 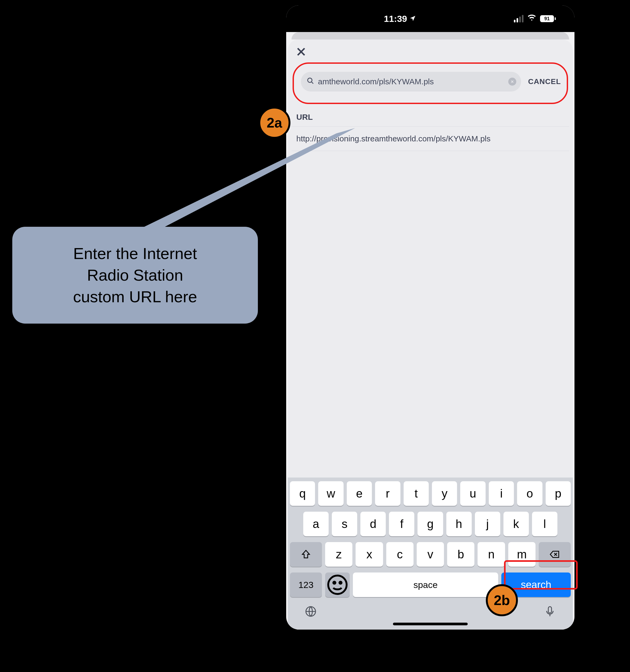 I want to click on key-v: v, so click(x=430, y=554).